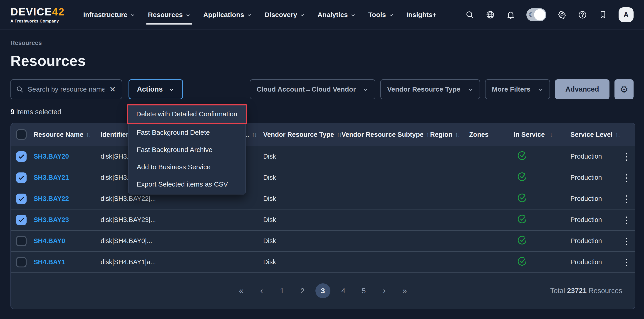 The width and height of the screenshot is (644, 319). Describe the element at coordinates (171, 220) in the screenshot. I see `identifier-cell: disk|SH3.BAY23|...` at that location.